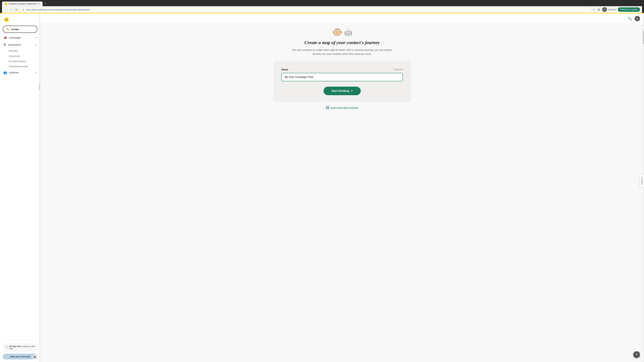  I want to click on tab-close-btn: ✕, so click(39, 4).